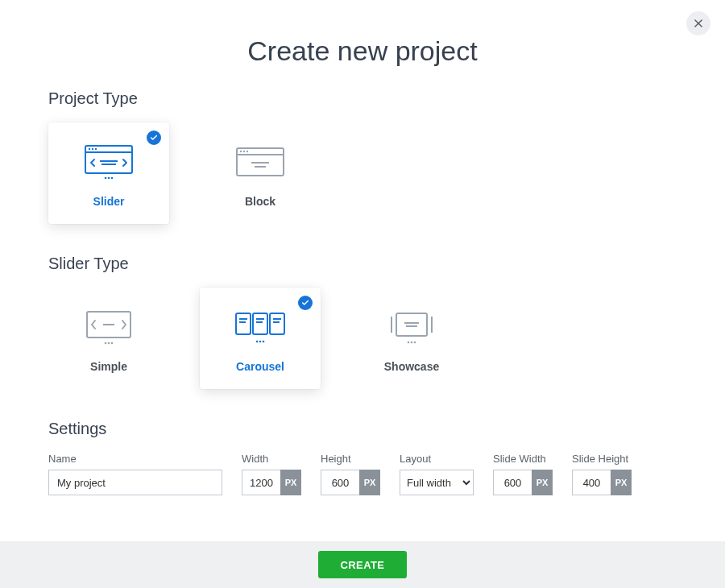 The width and height of the screenshot is (725, 588). I want to click on name-label: Name, so click(135, 459).